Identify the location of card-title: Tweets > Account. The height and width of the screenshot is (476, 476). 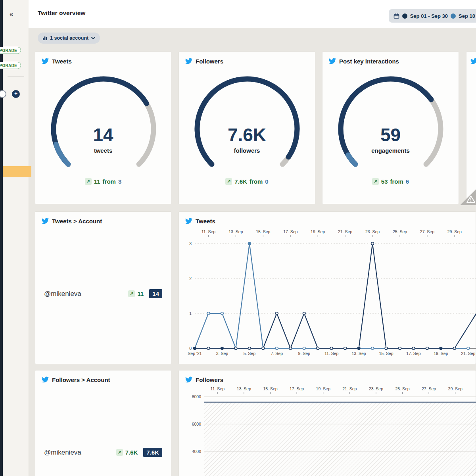
(77, 221).